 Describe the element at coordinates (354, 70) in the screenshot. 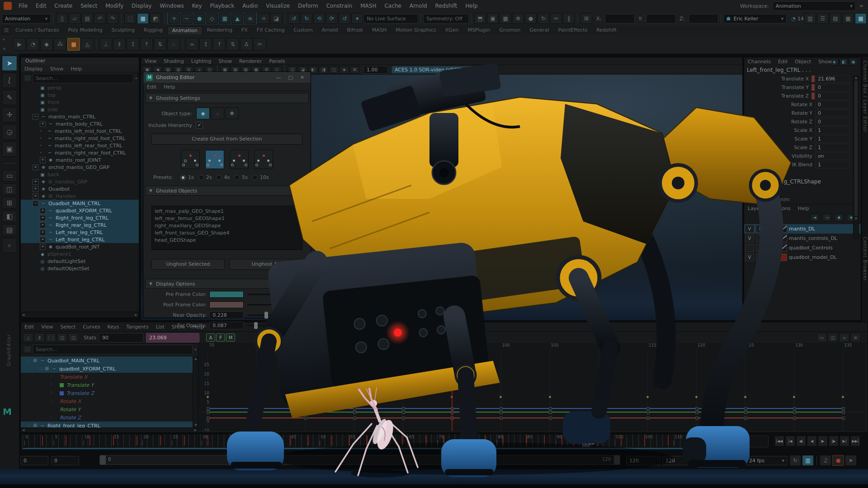

I see `viewport-toolbar-icon-21: ⊞` at that location.